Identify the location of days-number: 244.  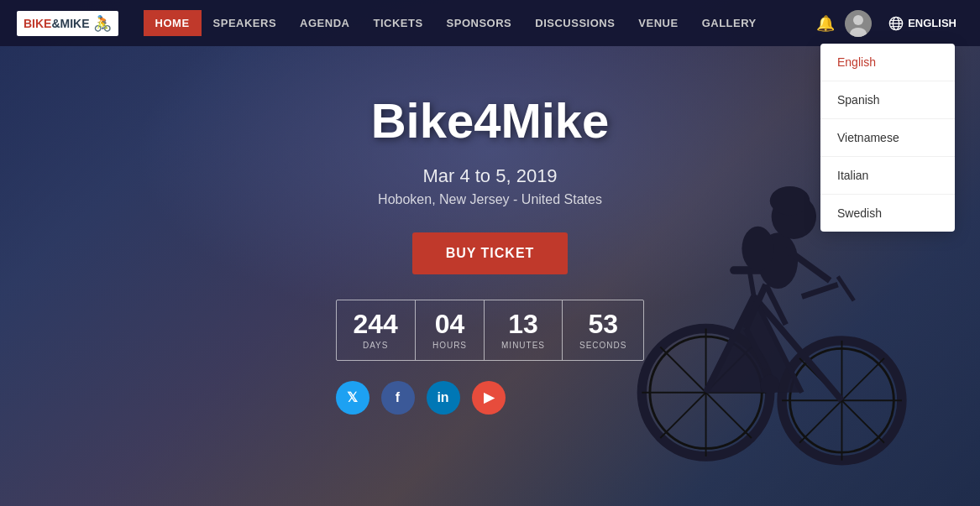
(376, 324).